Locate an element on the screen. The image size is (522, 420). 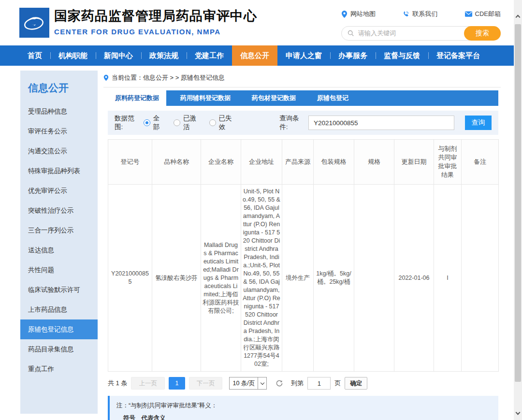
header: 国家药品监督管理局药品审评中心 CENTER FOR DRUG EVALUATI… is located at coordinates (261, 23).